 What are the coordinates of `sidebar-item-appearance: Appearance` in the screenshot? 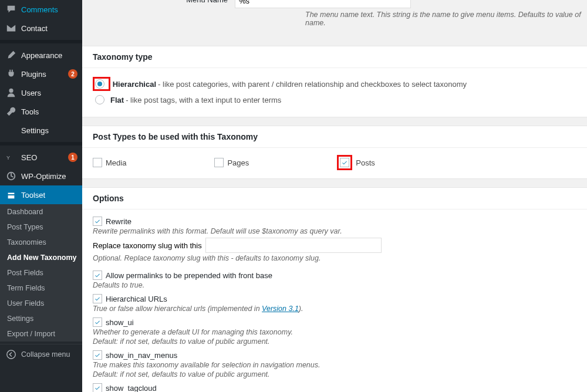 It's located at (41, 55).